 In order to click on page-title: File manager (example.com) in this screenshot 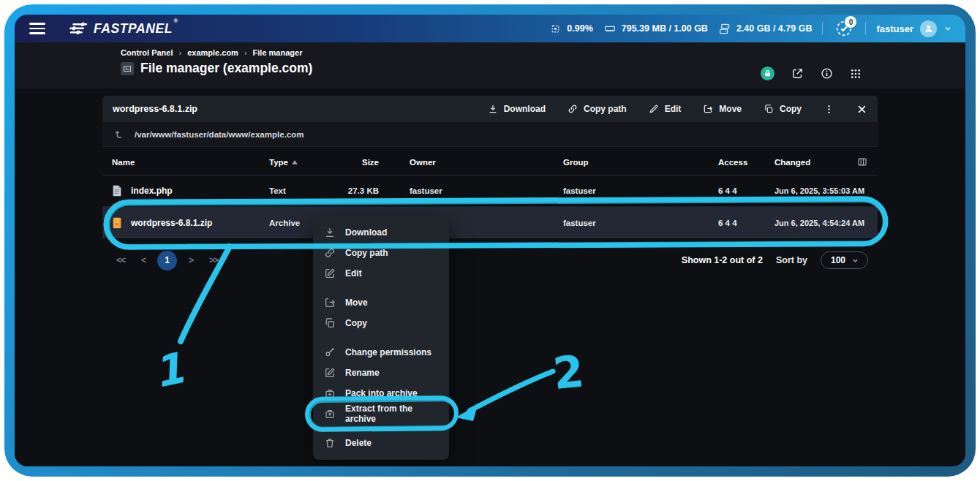, I will do `click(227, 69)`.